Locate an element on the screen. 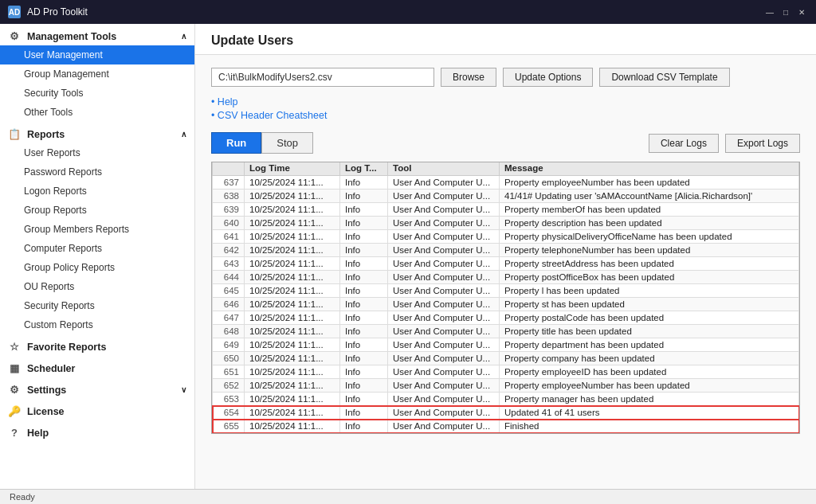  file-path-input is located at coordinates (323, 77).